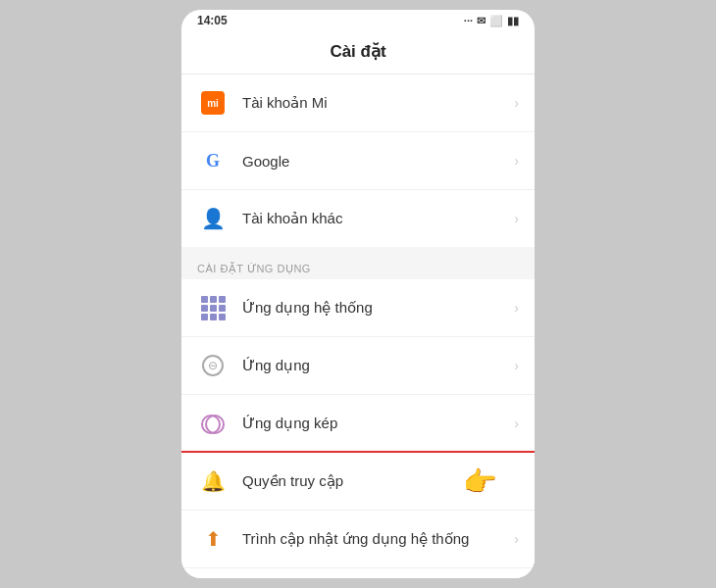 Image resolution: width=716 pixels, height=588 pixels. What do you see at coordinates (212, 21) in the screenshot?
I see `status-time: 14:05` at bounding box center [212, 21].